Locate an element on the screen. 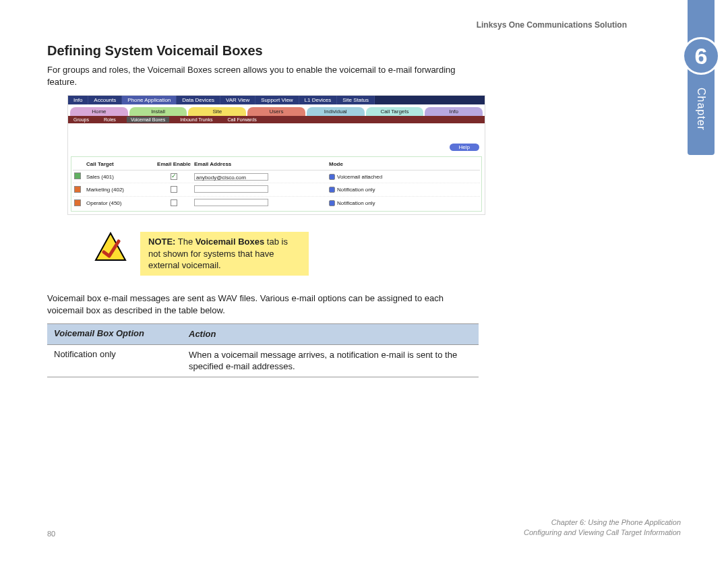 The height and width of the screenshot is (562, 728). note-box: NOTE: The Voicemail Boxes tab is not sho… is located at coordinates (224, 253).